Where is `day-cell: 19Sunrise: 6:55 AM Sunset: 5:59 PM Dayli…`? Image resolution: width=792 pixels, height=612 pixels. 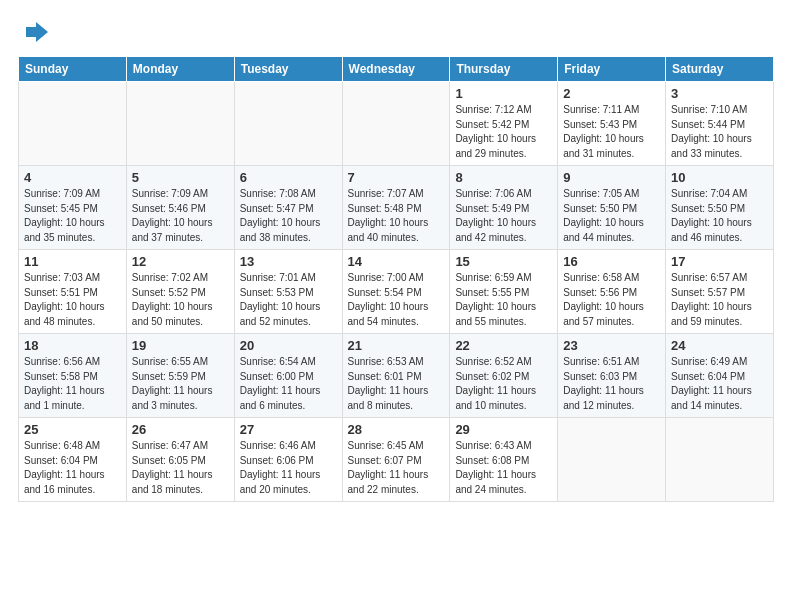 day-cell: 19Sunrise: 6:55 AM Sunset: 5:59 PM Dayli… is located at coordinates (180, 376).